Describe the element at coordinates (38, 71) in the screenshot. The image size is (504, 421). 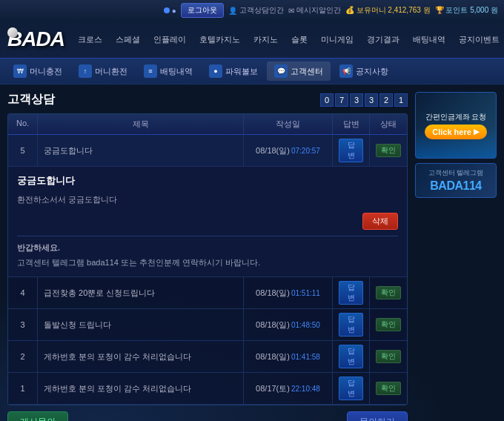
I see `subnav-money-charge: ₩ 머니충전` at that location.